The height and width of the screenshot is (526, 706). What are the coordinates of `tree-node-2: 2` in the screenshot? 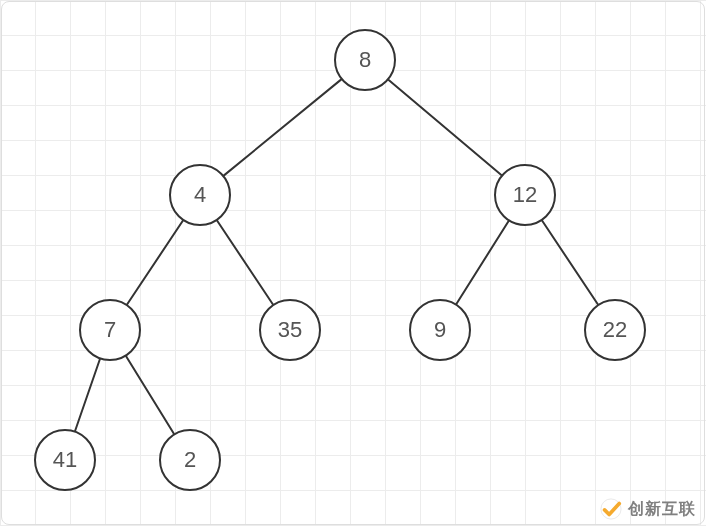 It's located at (190, 460).